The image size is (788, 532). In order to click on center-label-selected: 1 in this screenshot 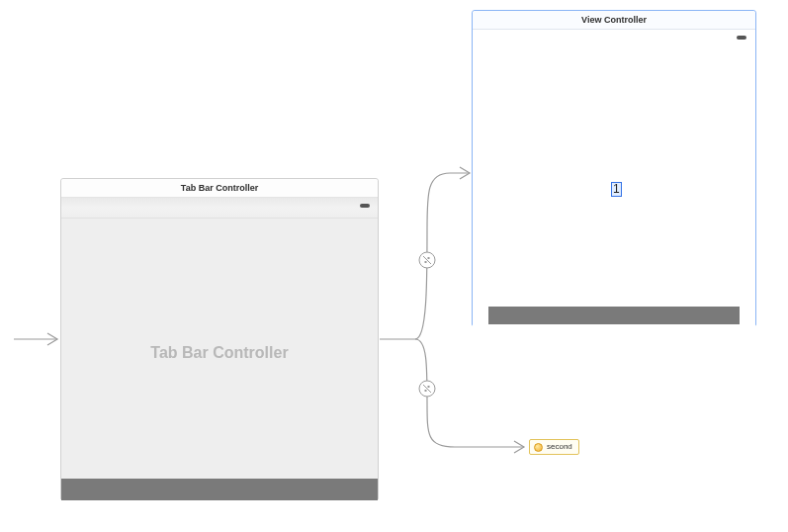, I will do `click(617, 190)`.